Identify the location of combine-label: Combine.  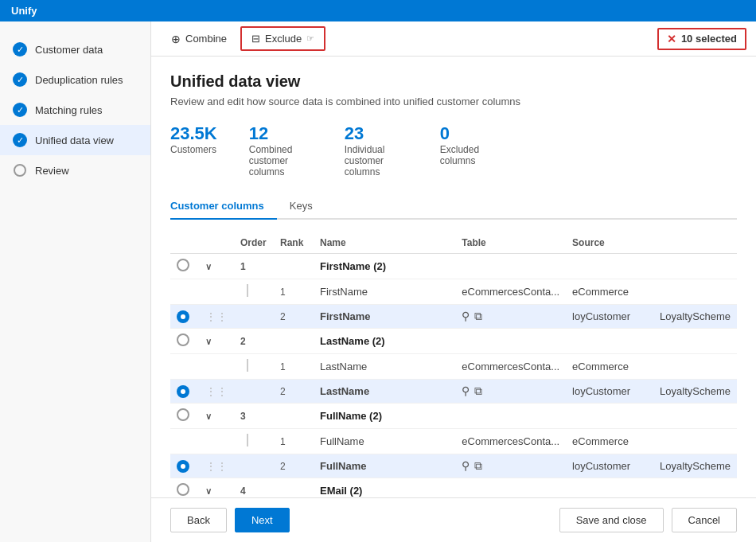
(206, 38).